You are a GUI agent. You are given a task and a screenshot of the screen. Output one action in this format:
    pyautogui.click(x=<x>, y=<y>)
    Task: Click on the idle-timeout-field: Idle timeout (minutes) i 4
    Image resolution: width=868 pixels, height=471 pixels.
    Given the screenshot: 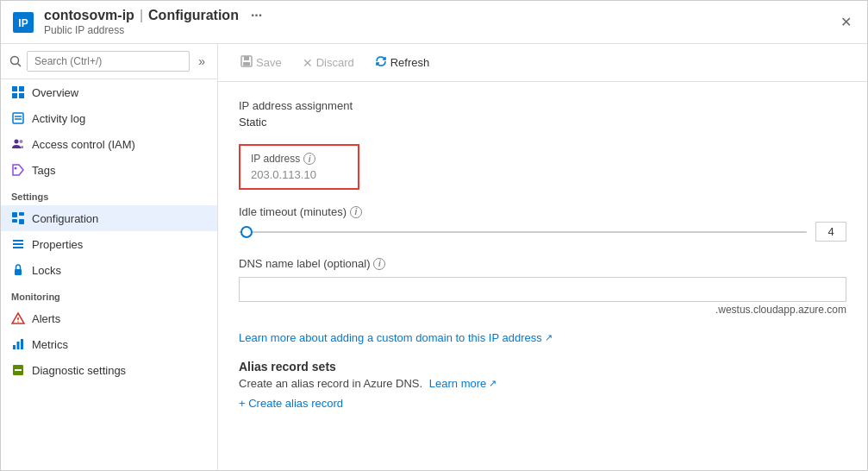 What is the action you would take?
    pyautogui.click(x=543, y=223)
    